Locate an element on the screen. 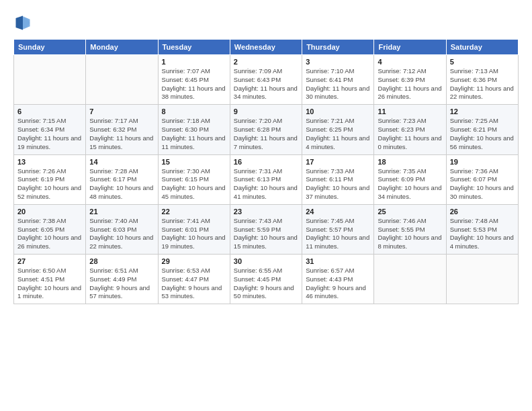 The height and width of the screenshot is (411, 532). calendar-cell: 24Sunrise: 7:45 AMSunset: 5:57 PMDayligh… is located at coordinates (339, 229).